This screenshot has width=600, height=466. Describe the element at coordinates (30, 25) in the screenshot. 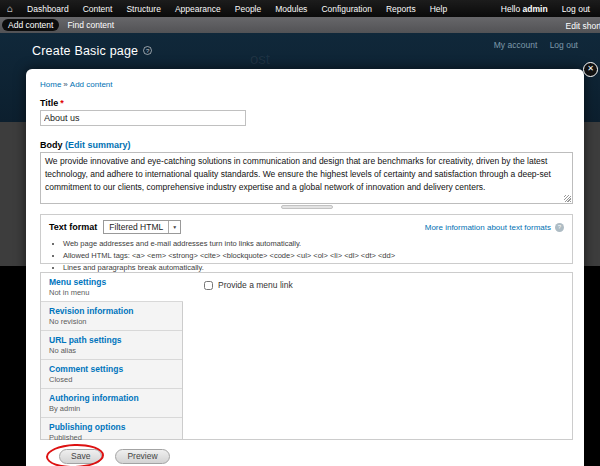

I see `shortcut-add-content: Add content` at that location.